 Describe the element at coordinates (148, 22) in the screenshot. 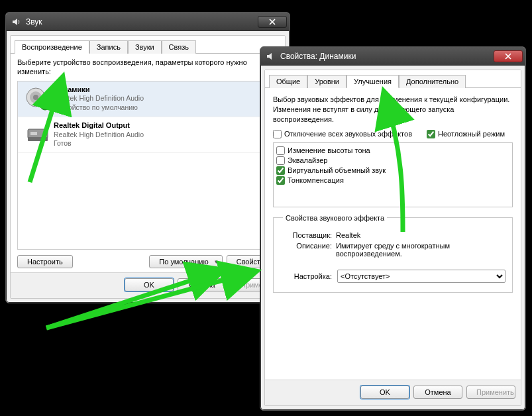

I see `sound-titlebar: Звук` at that location.